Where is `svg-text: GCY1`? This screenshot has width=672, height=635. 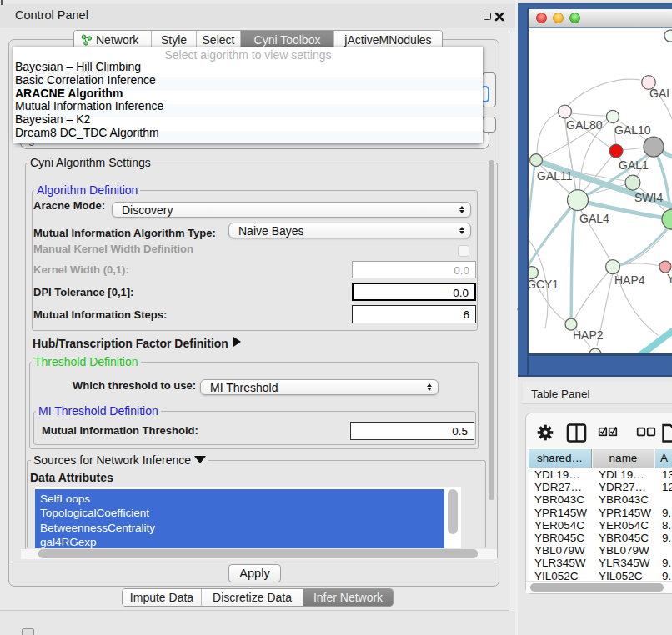
svg-text: GCY1 is located at coordinates (544, 284).